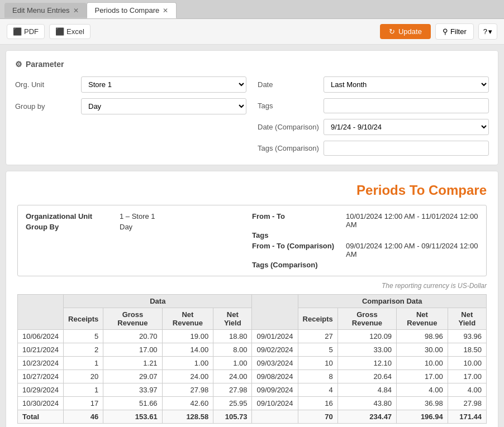 This screenshot has width=504, height=427. What do you see at coordinates (188, 377) in the screenshot?
I see `cell-net: 24.00` at bounding box center [188, 377].